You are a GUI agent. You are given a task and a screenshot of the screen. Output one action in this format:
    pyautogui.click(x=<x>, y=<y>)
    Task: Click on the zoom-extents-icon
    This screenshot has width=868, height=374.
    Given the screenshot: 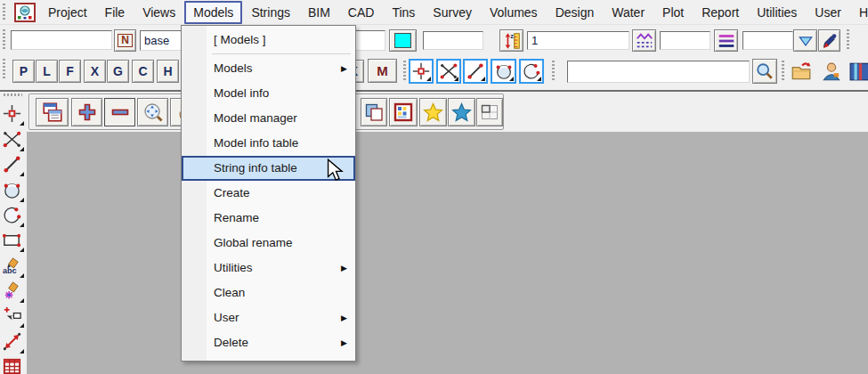 What is the action you would take?
    pyautogui.click(x=153, y=112)
    